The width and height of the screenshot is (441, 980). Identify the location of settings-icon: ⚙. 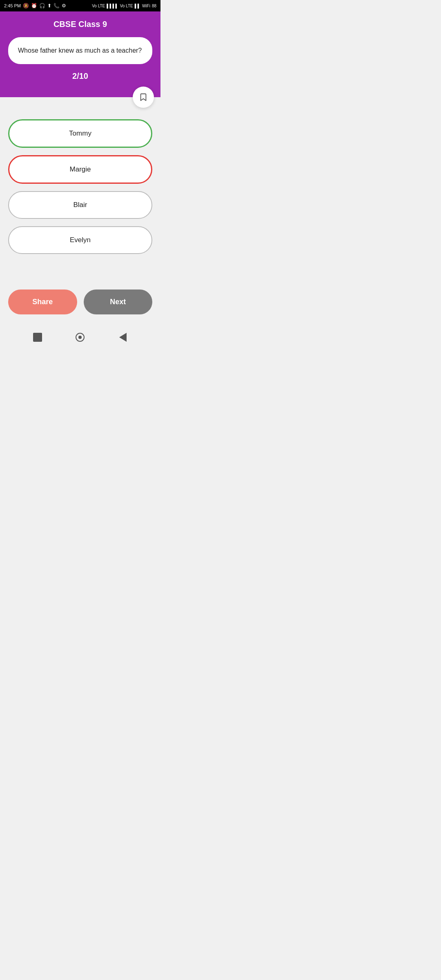
(64, 6).